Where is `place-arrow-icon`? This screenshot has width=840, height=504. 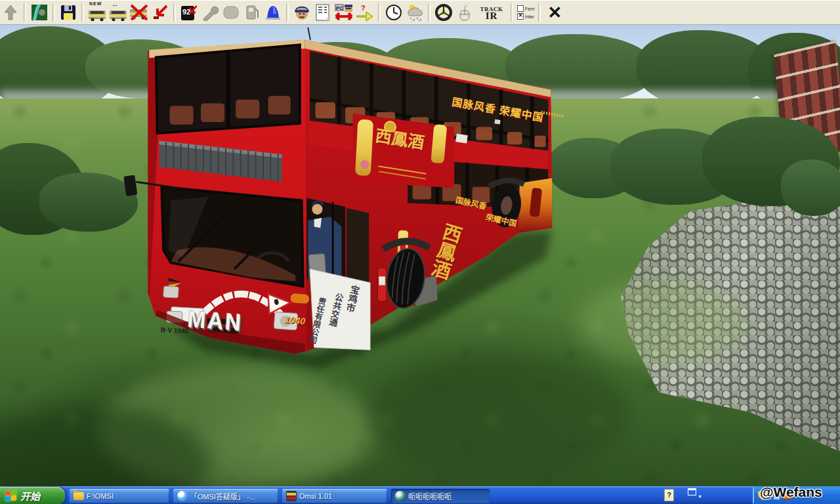 place-arrow-icon is located at coordinates (160, 12).